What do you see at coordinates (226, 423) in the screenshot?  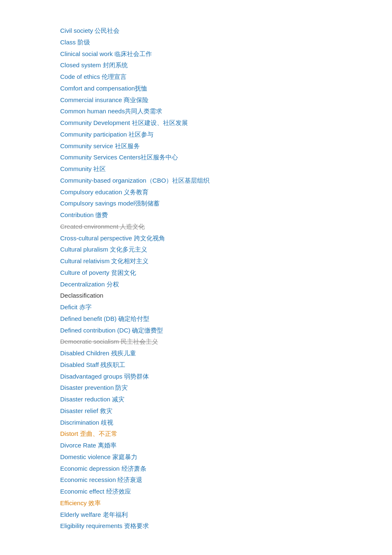 I see `term-line: Discrimination 歧视` at bounding box center [226, 423].